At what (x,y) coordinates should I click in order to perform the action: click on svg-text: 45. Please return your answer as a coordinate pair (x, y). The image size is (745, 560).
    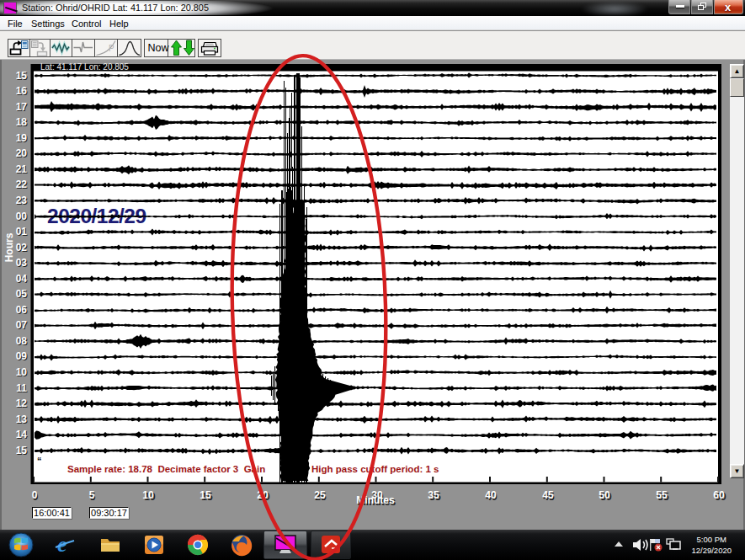
    Looking at the image, I should click on (548, 495).